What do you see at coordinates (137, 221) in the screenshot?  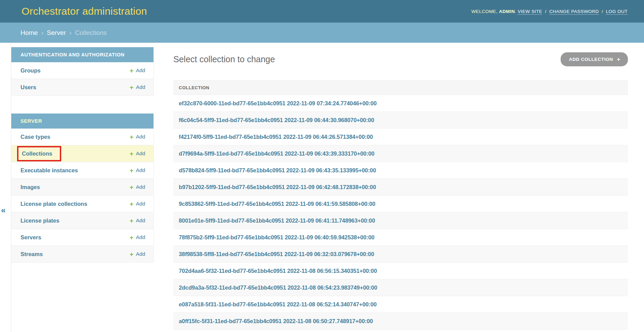 I see `add-license-plate-link: +Add` at bounding box center [137, 221].